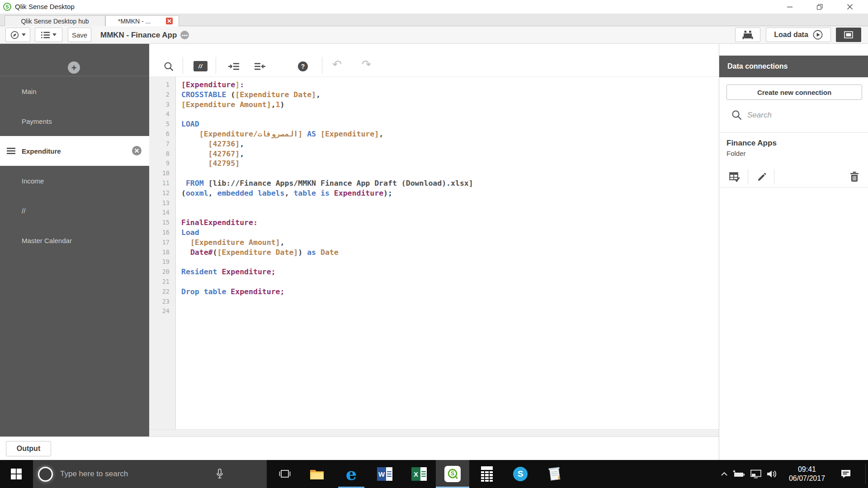  Describe the element at coordinates (434, 292) in the screenshot. I see `code-line: 22Drop table Expenditure;` at that location.